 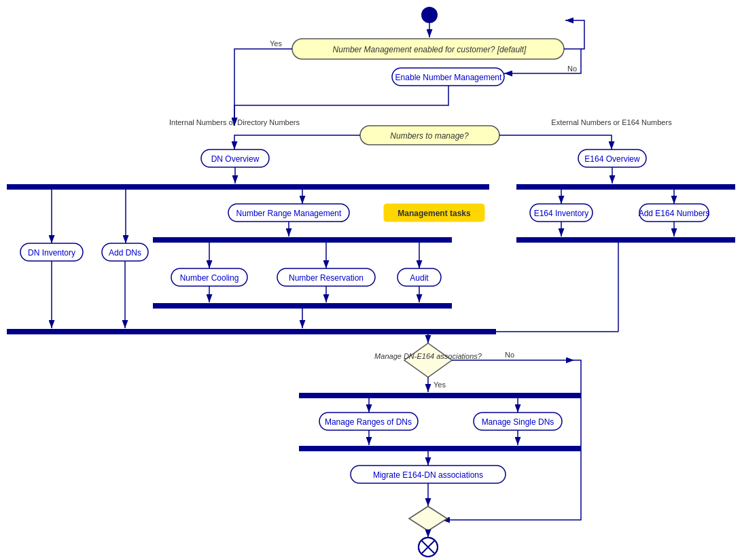 I want to click on enable-num-mgmt-text: Enable Number Management, so click(x=448, y=77).